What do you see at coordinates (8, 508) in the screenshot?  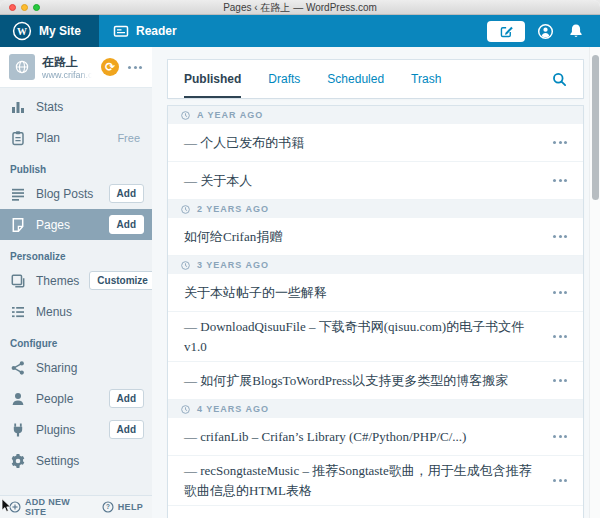 I see `mouse-cursor` at bounding box center [8, 508].